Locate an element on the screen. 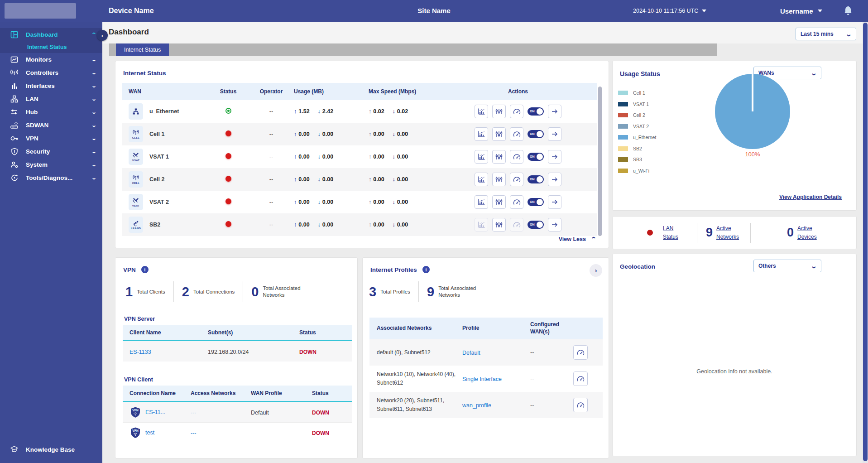  geolocation-panel: Geolocation Others ⌄ Geolocation info no… is located at coordinates (734, 355).